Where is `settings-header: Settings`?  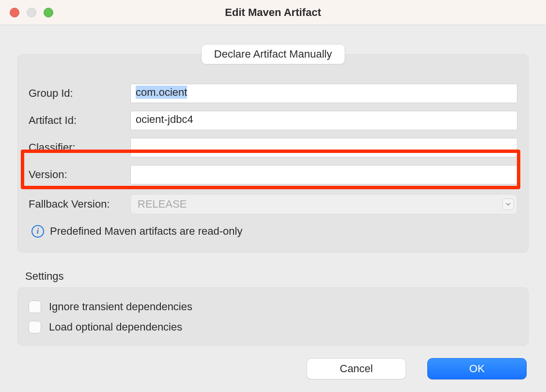 settings-header: Settings is located at coordinates (277, 276).